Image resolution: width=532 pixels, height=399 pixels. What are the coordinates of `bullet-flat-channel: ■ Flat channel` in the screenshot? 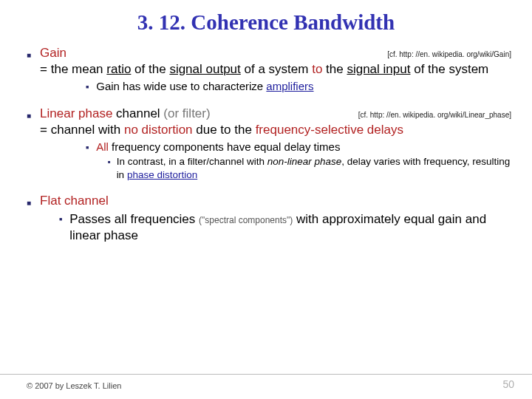 It's located at (269, 201).